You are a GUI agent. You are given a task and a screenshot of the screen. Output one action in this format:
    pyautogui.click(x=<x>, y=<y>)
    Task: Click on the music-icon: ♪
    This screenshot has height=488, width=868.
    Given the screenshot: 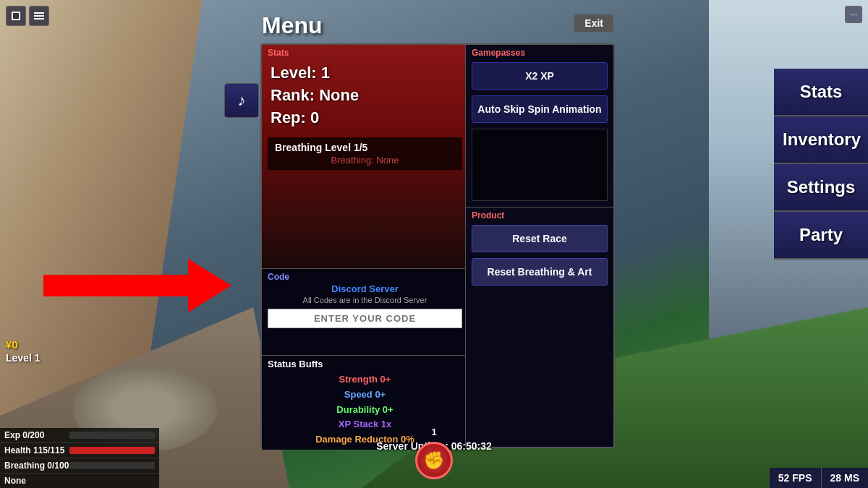 What is the action you would take?
    pyautogui.click(x=242, y=100)
    